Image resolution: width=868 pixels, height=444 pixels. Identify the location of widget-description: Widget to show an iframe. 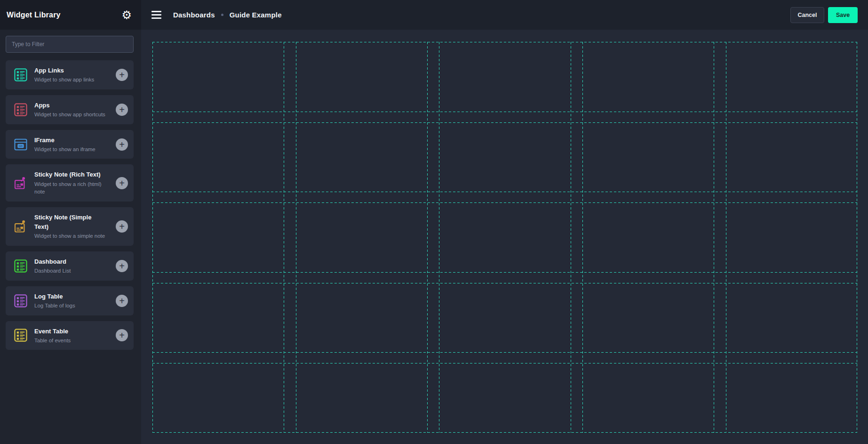
(73, 150).